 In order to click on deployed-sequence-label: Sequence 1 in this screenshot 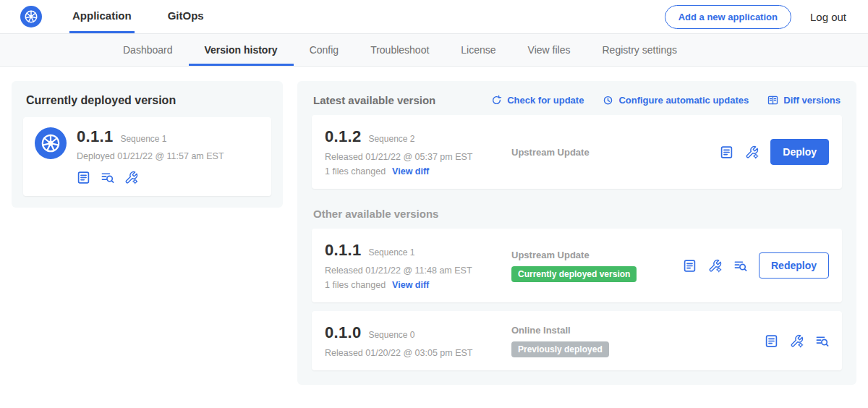, I will do `click(143, 139)`.